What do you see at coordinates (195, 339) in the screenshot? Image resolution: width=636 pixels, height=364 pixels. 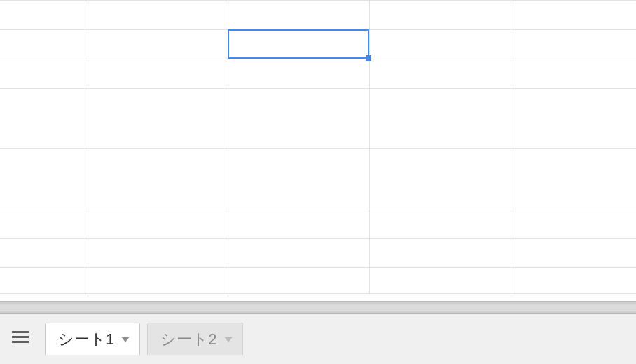 I see `sheet-tab-2: シート2` at bounding box center [195, 339].